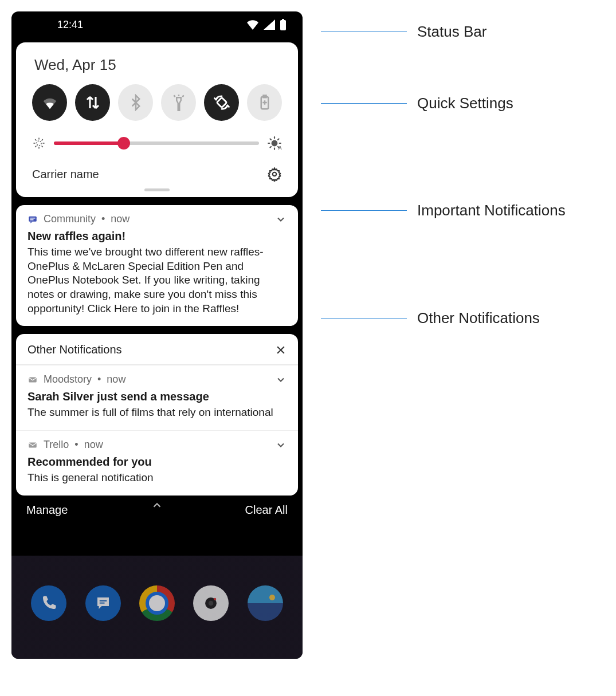  What do you see at coordinates (274, 174) in the screenshot?
I see `settings-icon` at bounding box center [274, 174].